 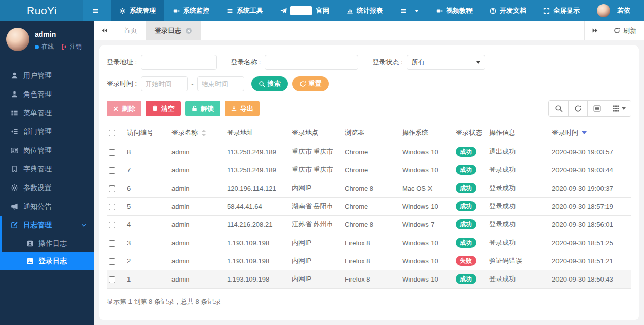 What do you see at coordinates (207, 109) in the screenshot?
I see `unlock-button-label: 解锁` at bounding box center [207, 109].